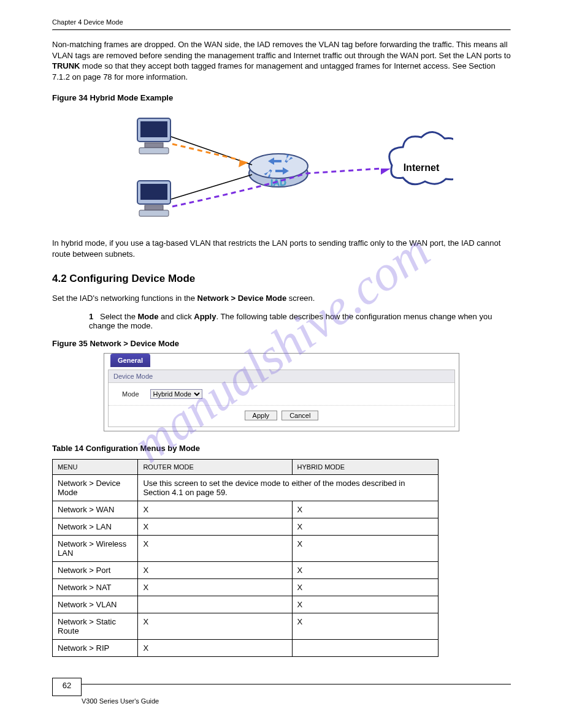 The image size is (563, 728). What do you see at coordinates (282, 376) in the screenshot?
I see `panel-header: Device Mode` at bounding box center [282, 376].